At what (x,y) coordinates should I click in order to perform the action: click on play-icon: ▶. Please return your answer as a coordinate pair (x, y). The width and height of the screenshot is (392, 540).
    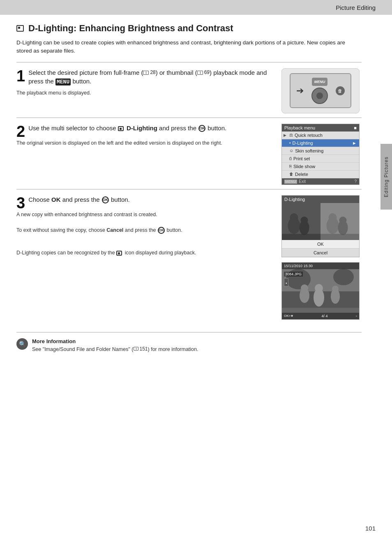
    Looking at the image, I should click on (285, 135).